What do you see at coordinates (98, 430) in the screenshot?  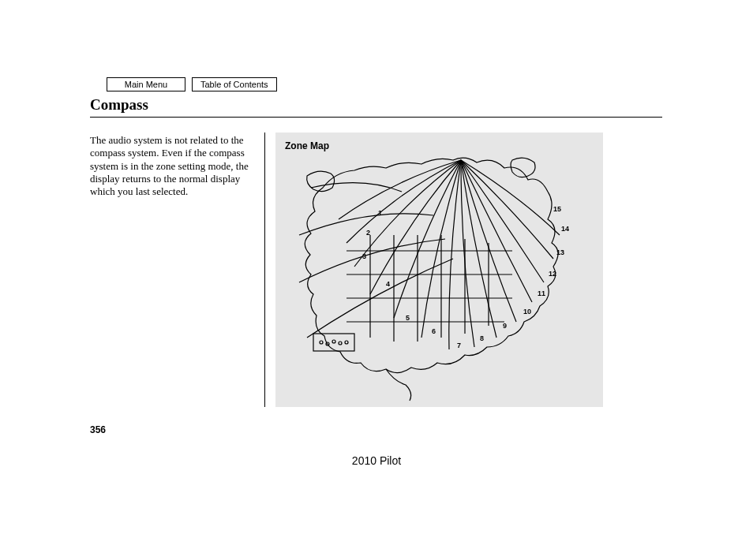 I see `page-number: 356` at bounding box center [98, 430].